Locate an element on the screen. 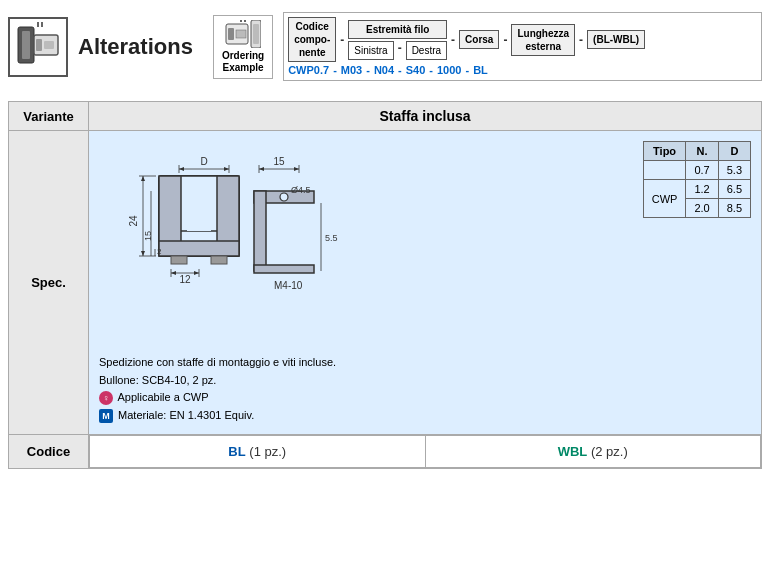 This screenshot has width=770, height=575. spec-label: Spec. is located at coordinates (49, 283).